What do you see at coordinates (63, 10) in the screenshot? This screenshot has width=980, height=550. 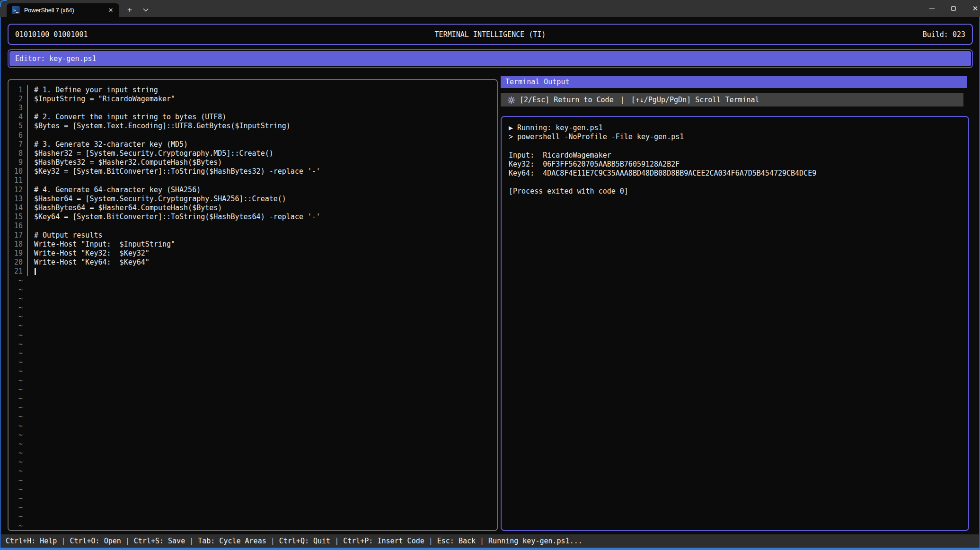 I see `tab-powershell: >_ PowerShell 7 (x64) ✕` at bounding box center [63, 10].